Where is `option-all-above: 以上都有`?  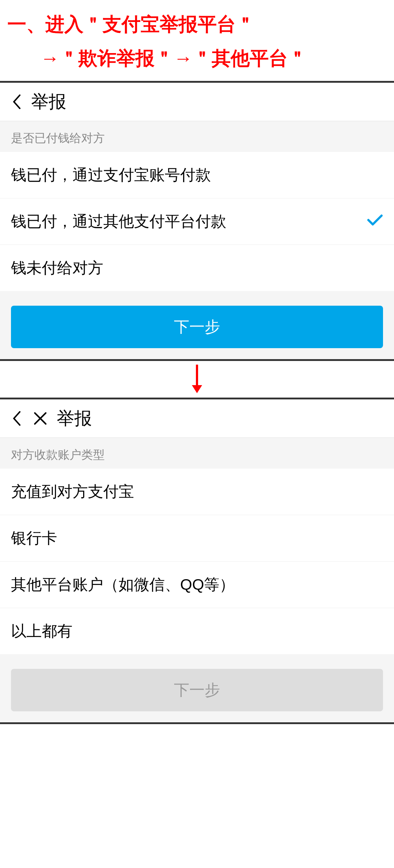
option-all-above: 以上都有 is located at coordinates (197, 631).